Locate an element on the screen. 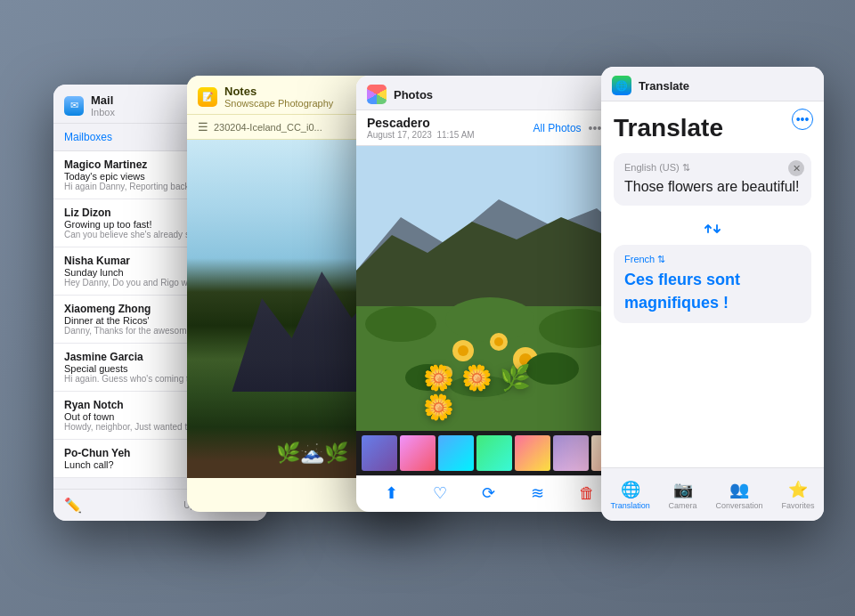 Image resolution: width=855 pixels, height=616 pixels. translation-tab-label: Translation is located at coordinates (630, 506).